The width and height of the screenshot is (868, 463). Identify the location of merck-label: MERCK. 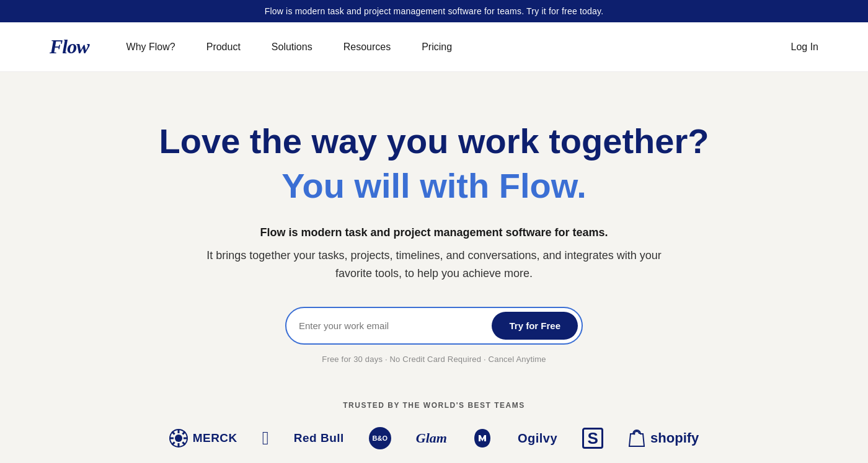
(215, 438).